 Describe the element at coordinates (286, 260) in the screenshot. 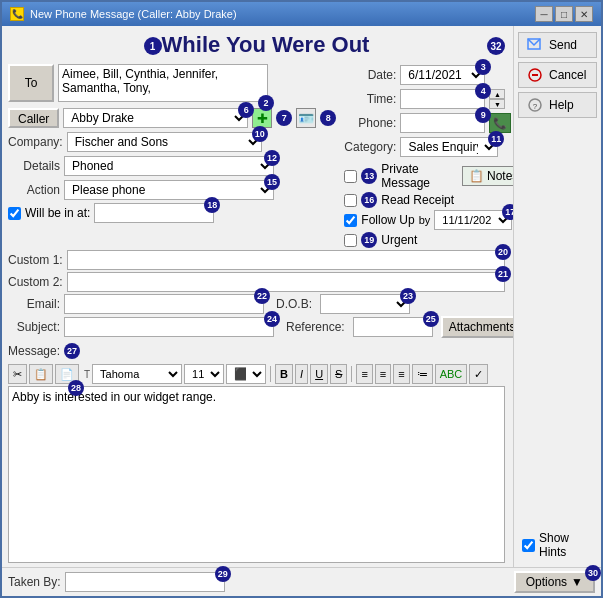

I see `custom1-input` at that location.